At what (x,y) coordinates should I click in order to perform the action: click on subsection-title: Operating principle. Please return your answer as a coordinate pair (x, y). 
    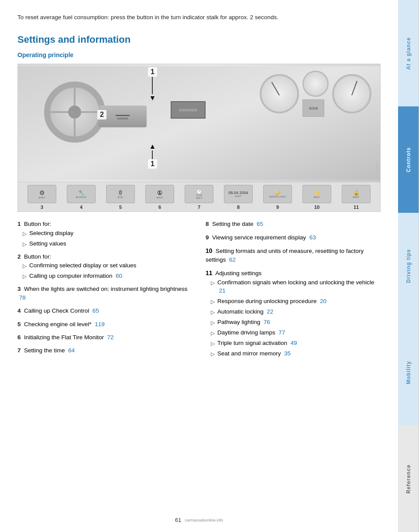
    Looking at the image, I should click on (199, 55).